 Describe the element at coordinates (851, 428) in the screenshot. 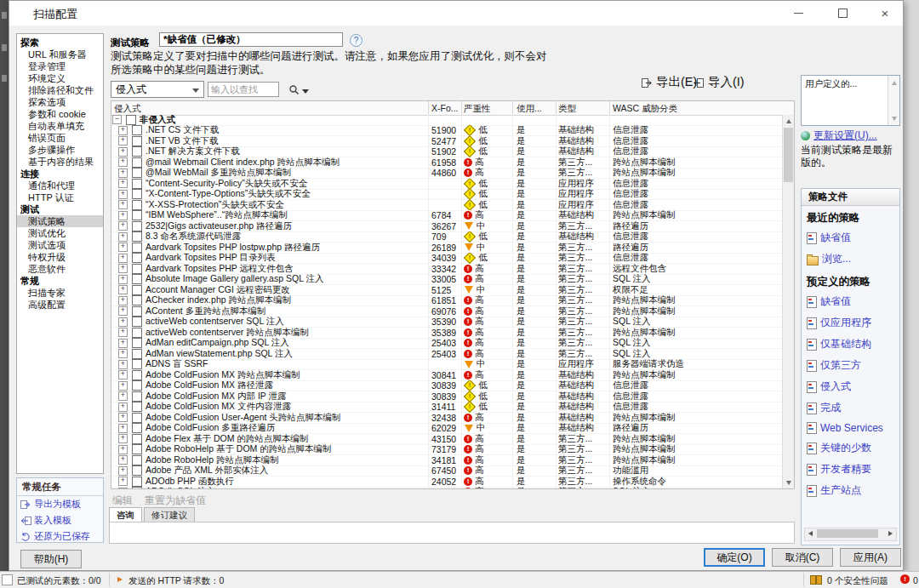

I see `predefined-policy-link: Web Services` at that location.